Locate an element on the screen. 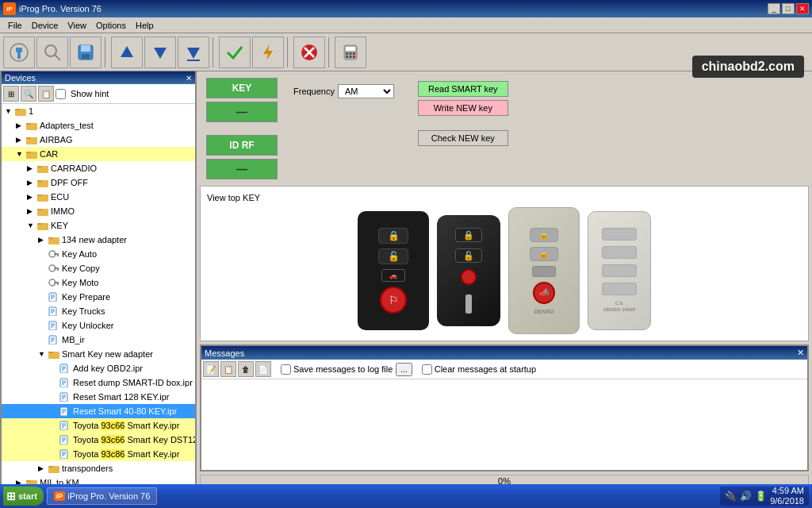  tree-item: ▶ECU is located at coordinates (98, 197).